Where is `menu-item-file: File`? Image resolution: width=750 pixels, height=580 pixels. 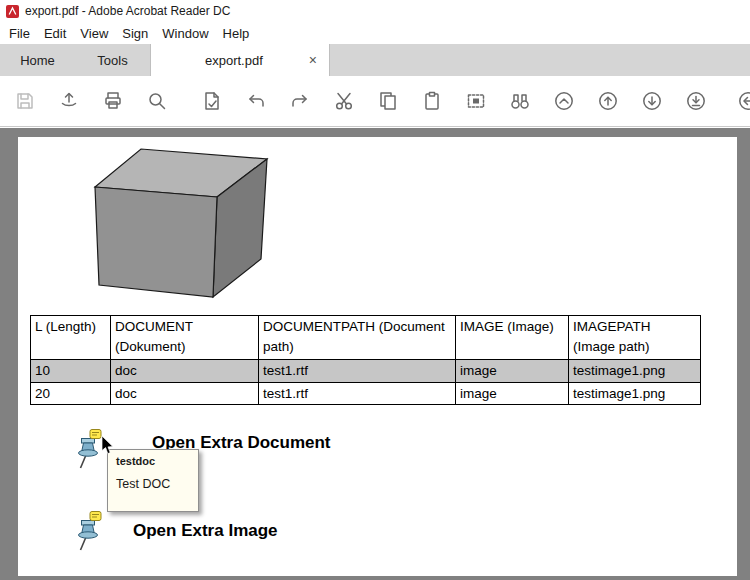
menu-item-file: File is located at coordinates (20, 34).